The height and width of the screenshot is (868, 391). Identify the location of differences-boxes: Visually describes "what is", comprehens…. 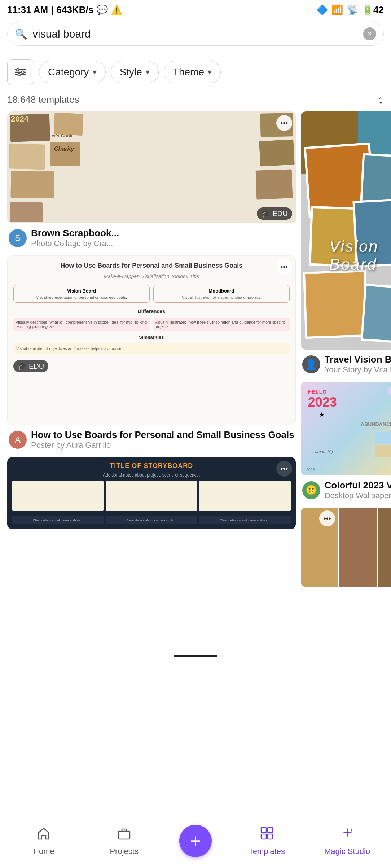
(151, 324).